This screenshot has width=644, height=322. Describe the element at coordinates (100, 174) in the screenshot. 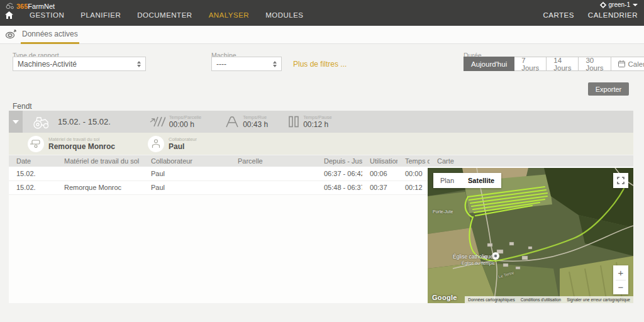

I see `cell-materiel` at that location.